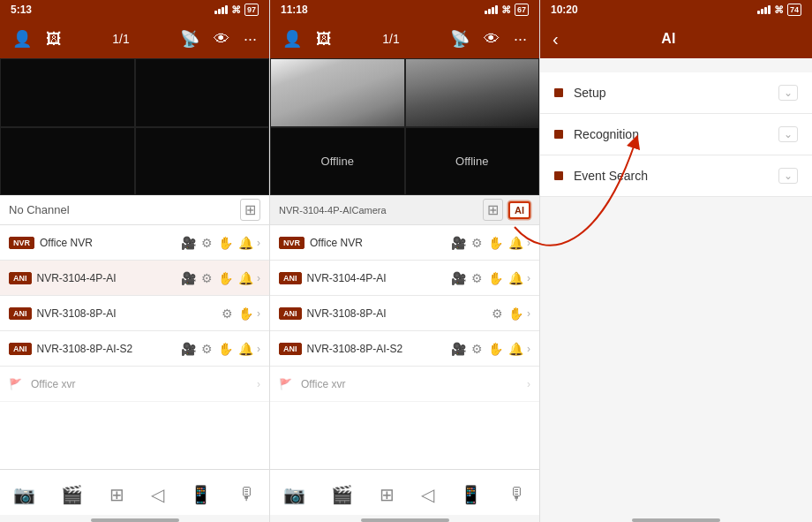  What do you see at coordinates (247, 495) in the screenshot?
I see `nav-mic-1: 🎙` at bounding box center [247, 495].